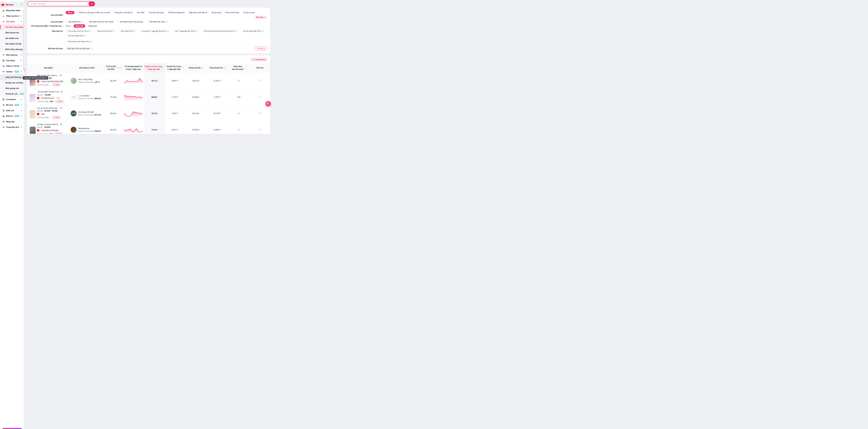 The image size is (868, 429). Describe the element at coordinates (24, 40) in the screenshot. I see `sidebar-scrollbar` at that location.